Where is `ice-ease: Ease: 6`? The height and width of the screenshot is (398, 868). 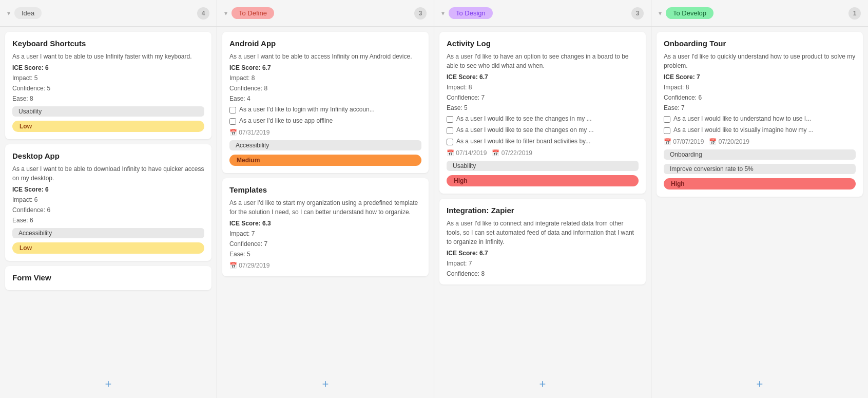 ice-ease: Ease: 6 is located at coordinates (108, 220).